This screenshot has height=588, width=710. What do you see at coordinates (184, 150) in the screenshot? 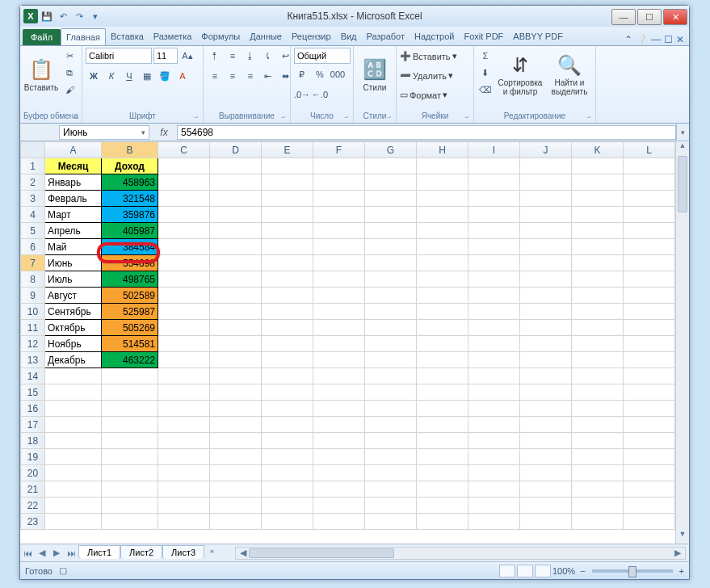
I see `col-header-C: C` at bounding box center [184, 150].